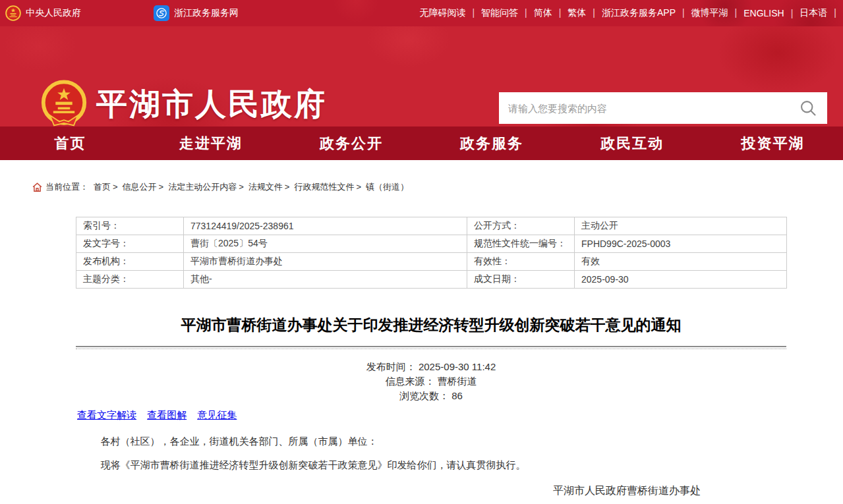  I want to click on top-utility-bar: 中央人民政府 浙江政务服务网 无障碍阅读 智能问答 简体 繁体 浙江政务服务AP…, so click(422, 13).